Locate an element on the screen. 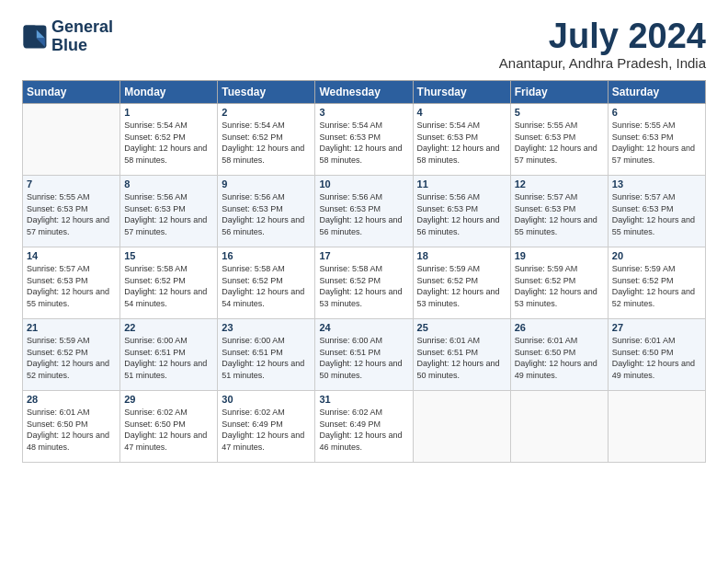 Image resolution: width=728 pixels, height=563 pixels. logo-text: General Blue is located at coordinates (83, 37).